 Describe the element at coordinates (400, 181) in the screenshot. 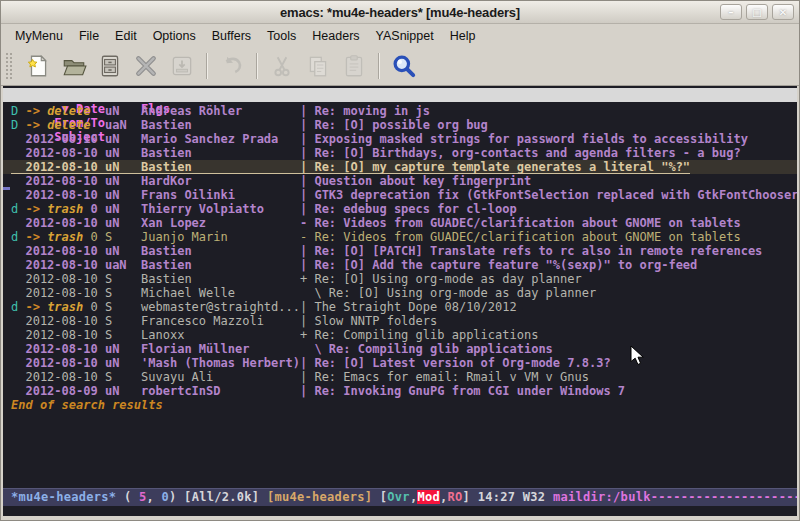

I see `message-row: 2012-08-10 uNHardKor| Question about key…` at that location.